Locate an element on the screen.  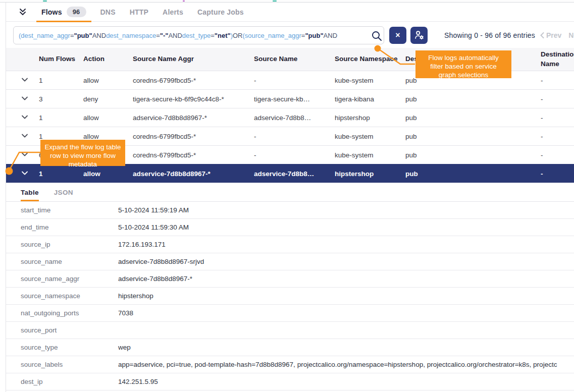
cell-source-name: tigera-secure-kb… is located at coordinates (294, 99).